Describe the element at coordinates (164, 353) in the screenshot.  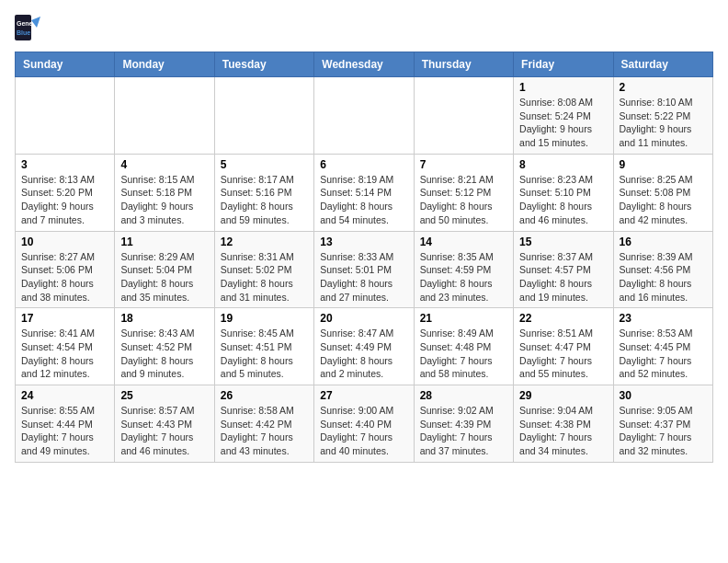
I see `day-info: Sunrise: 8:43 AMSunset: 4:52 PMDaylight:…` at that location.